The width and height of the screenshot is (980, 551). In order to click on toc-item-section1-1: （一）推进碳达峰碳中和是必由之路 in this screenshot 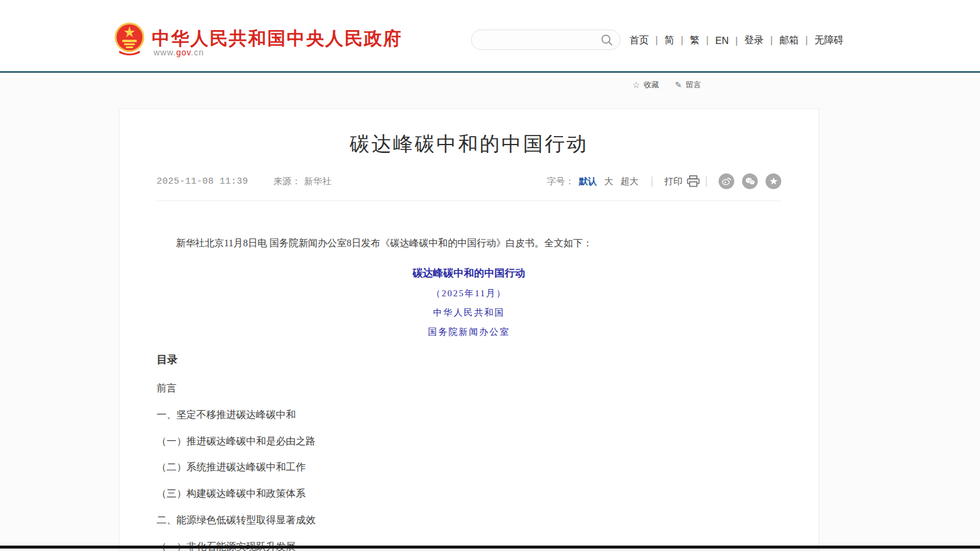, I will do `click(469, 441)`.